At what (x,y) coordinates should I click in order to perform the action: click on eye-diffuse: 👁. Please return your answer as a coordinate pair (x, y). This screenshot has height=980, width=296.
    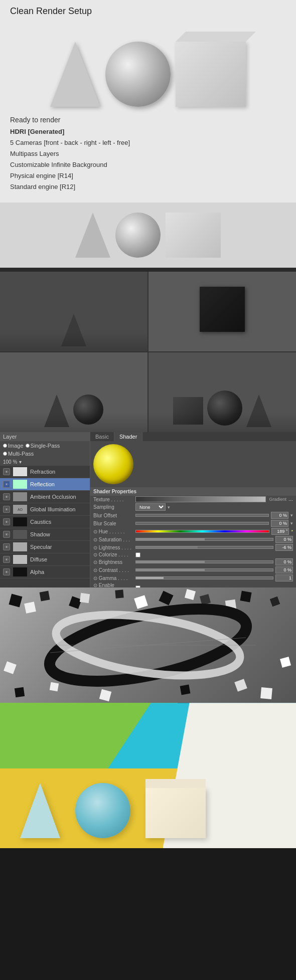
    Looking at the image, I should click on (7, 559).